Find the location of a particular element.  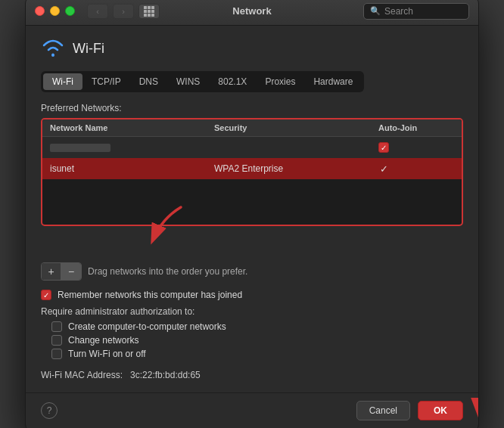

tab-proxies: Proxies is located at coordinates (280, 82).